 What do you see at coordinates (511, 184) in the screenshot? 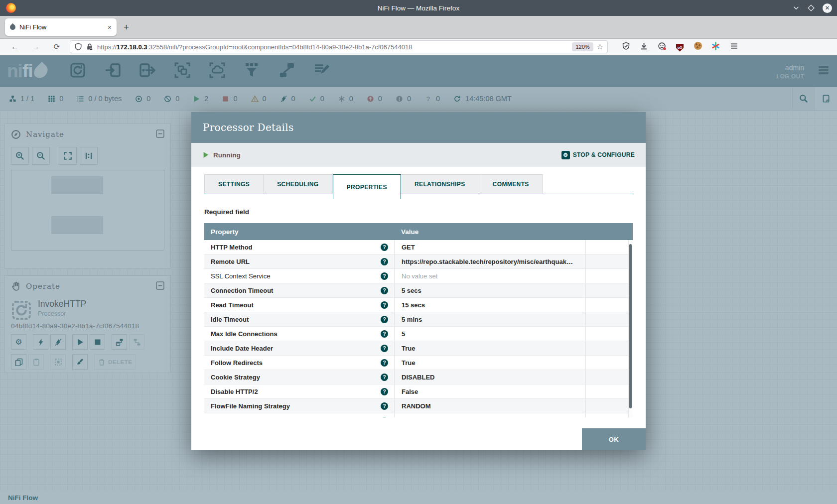
I see `tab-comments: COMMENTS` at bounding box center [511, 184].